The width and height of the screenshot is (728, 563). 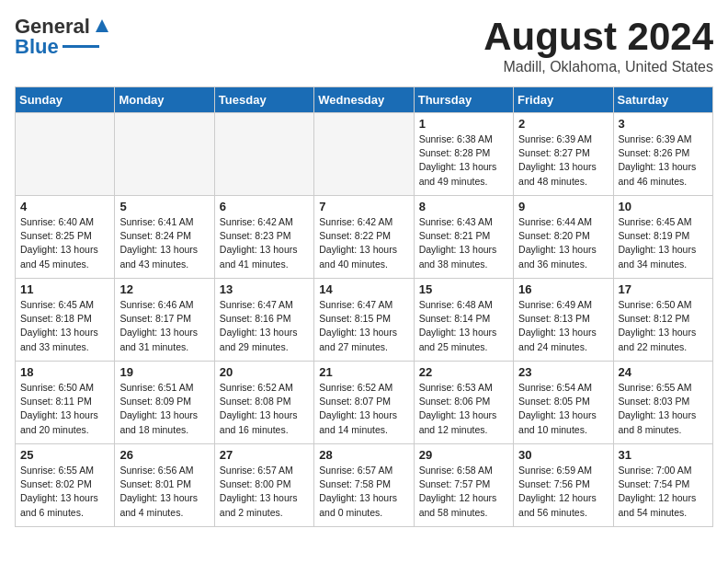 What do you see at coordinates (563, 206) in the screenshot?
I see `day-number: 9` at bounding box center [563, 206].